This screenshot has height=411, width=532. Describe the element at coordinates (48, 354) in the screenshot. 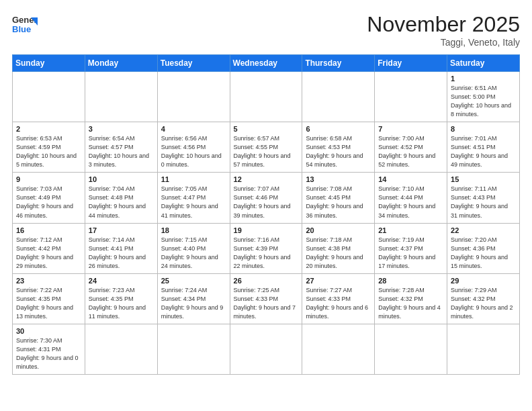

I see `day-info: Sunrise: 7:30 AM Sunset: 4:31 PM Dayligh…` at that location.